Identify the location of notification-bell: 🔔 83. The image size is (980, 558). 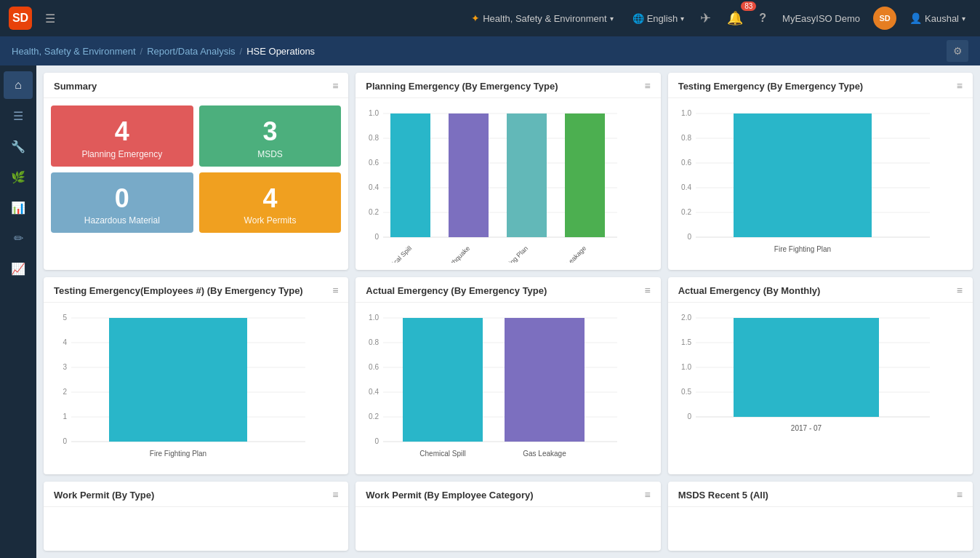
(735, 18).